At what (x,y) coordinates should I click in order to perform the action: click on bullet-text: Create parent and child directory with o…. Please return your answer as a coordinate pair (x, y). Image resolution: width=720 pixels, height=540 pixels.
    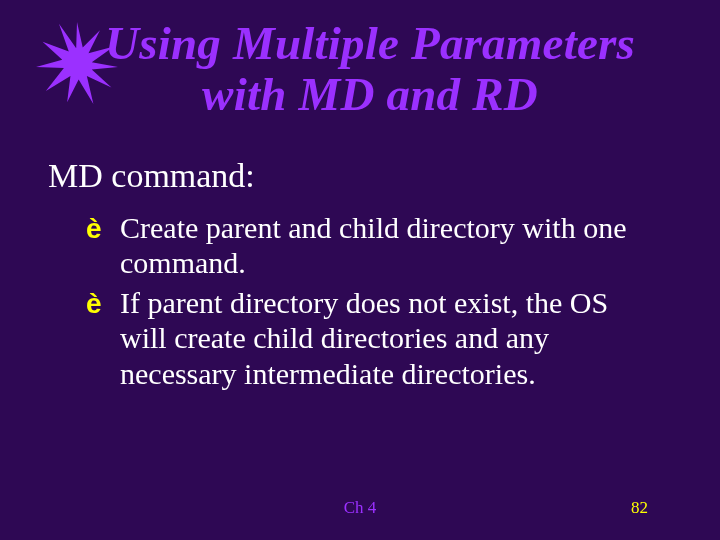
    Looking at the image, I should click on (373, 245).